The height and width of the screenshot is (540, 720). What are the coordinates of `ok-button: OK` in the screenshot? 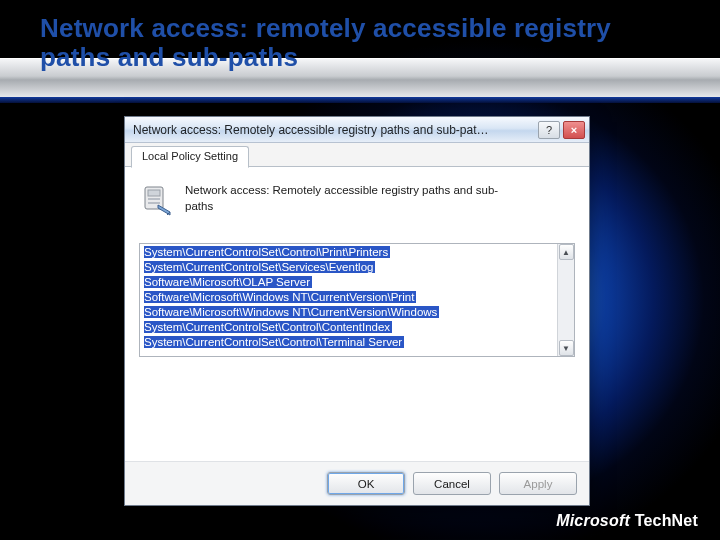 It's located at (366, 484).